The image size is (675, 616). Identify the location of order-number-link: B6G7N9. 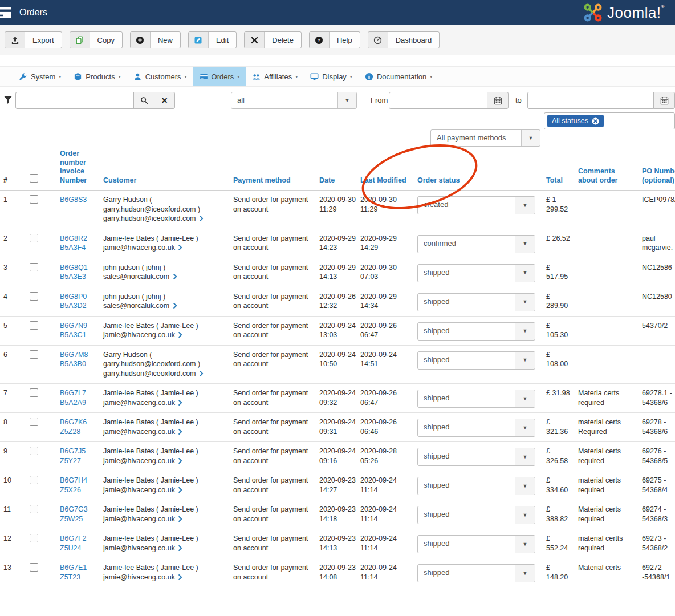
(79, 326).